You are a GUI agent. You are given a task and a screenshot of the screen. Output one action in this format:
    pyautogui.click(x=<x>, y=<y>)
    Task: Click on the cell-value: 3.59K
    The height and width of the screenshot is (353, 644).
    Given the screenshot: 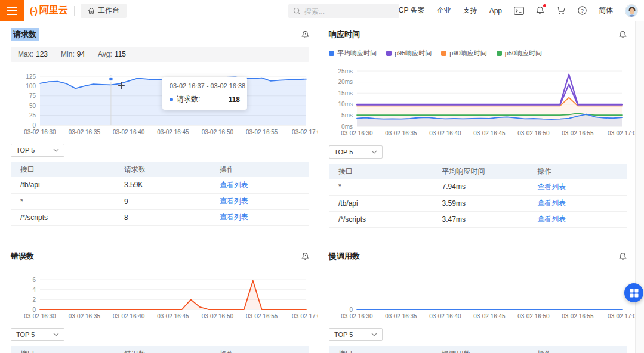 What is the action you would take?
    pyautogui.click(x=172, y=185)
    